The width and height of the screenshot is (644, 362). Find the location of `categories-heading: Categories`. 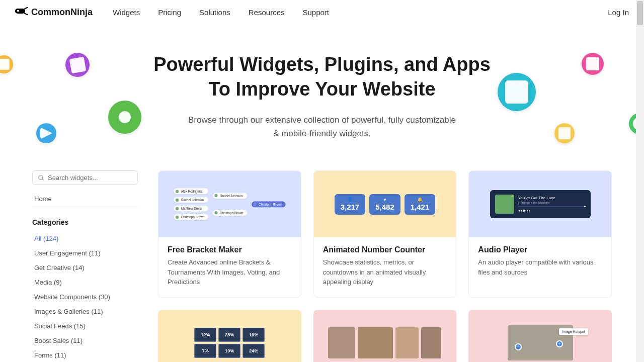

categories-heading: Categories is located at coordinates (85, 222).